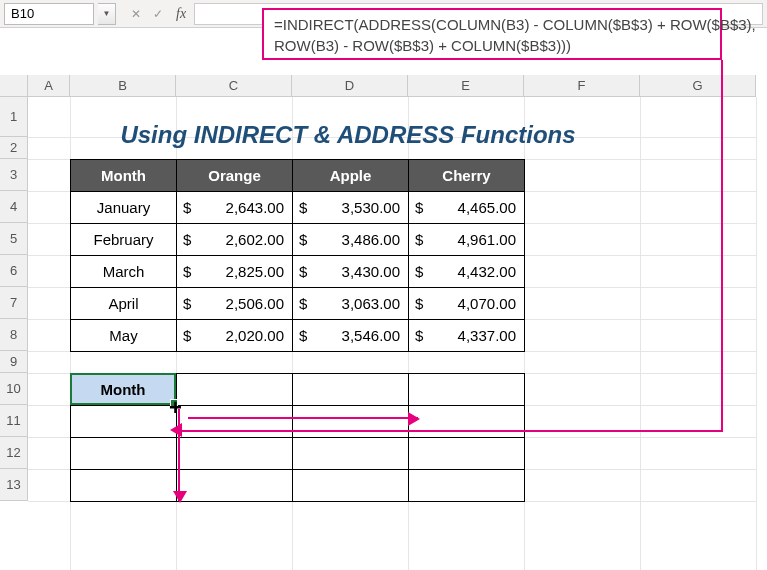 The height and width of the screenshot is (570, 767). I want to click on row-header-3: 3, so click(14, 175).